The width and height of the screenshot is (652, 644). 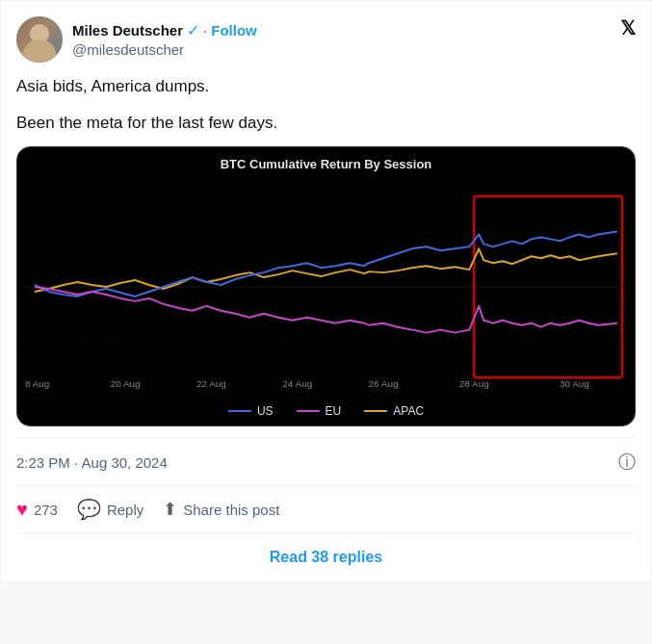 I want to click on legend-us-line, so click(x=240, y=411).